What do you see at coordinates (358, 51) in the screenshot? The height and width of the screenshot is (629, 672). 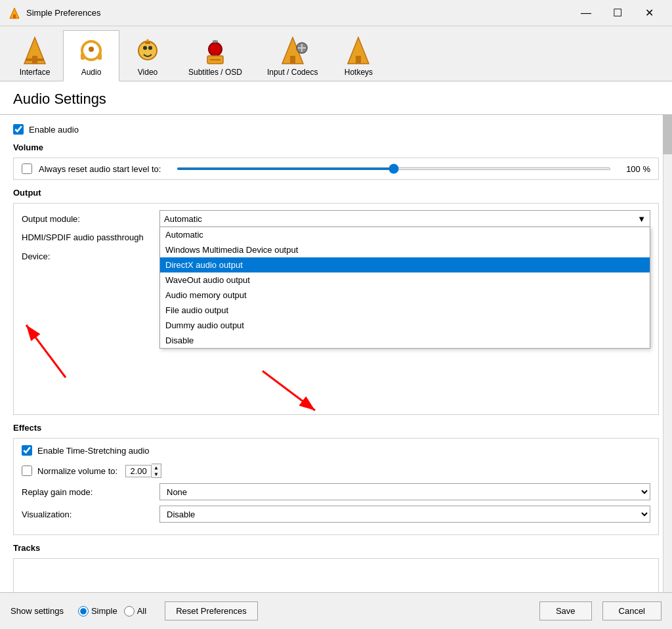 I see `hotkeys-icon` at bounding box center [358, 51].